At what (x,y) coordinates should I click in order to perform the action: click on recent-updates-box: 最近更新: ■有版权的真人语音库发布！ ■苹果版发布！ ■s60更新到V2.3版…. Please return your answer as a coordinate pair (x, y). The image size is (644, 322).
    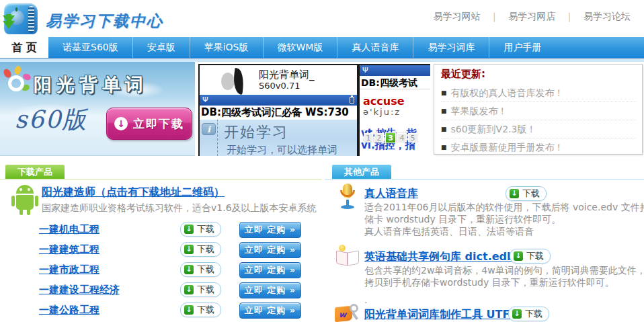
    Looking at the image, I should click on (538, 109).